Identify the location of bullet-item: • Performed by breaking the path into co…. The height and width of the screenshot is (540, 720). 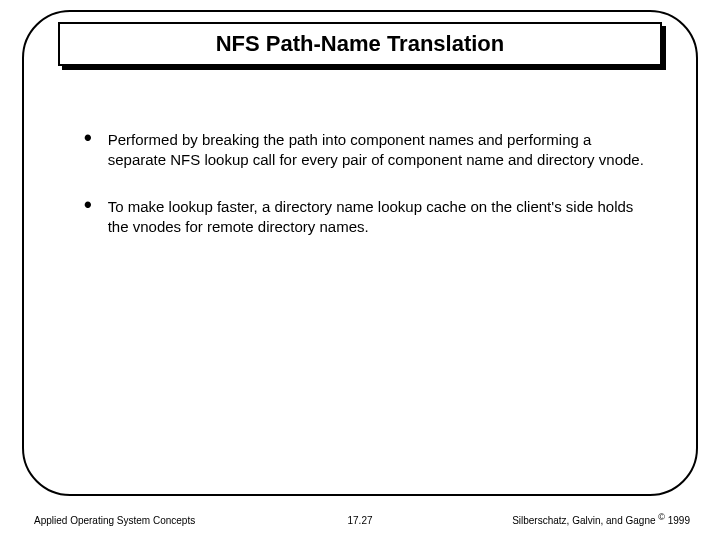
(364, 150).